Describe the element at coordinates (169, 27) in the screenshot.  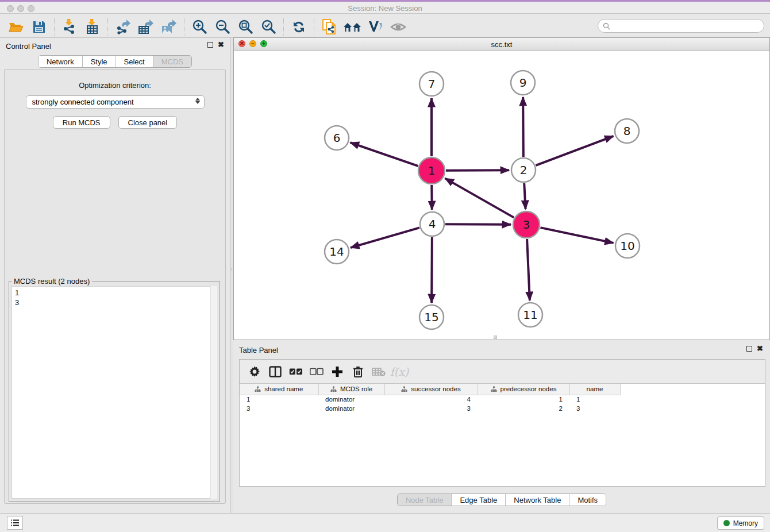
I see `export-image-button` at that location.